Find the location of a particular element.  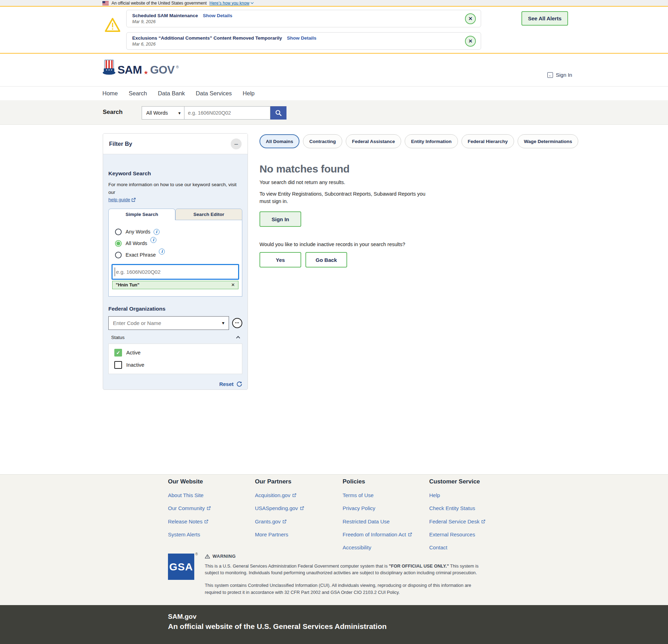

footer-link: Check Entity Status is located at coordinates (457, 508).